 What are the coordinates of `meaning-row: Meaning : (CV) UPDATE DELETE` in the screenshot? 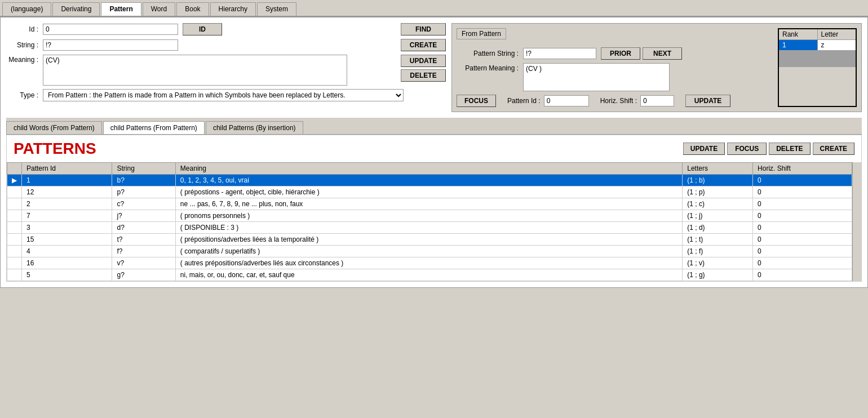 It's located at (226, 70).